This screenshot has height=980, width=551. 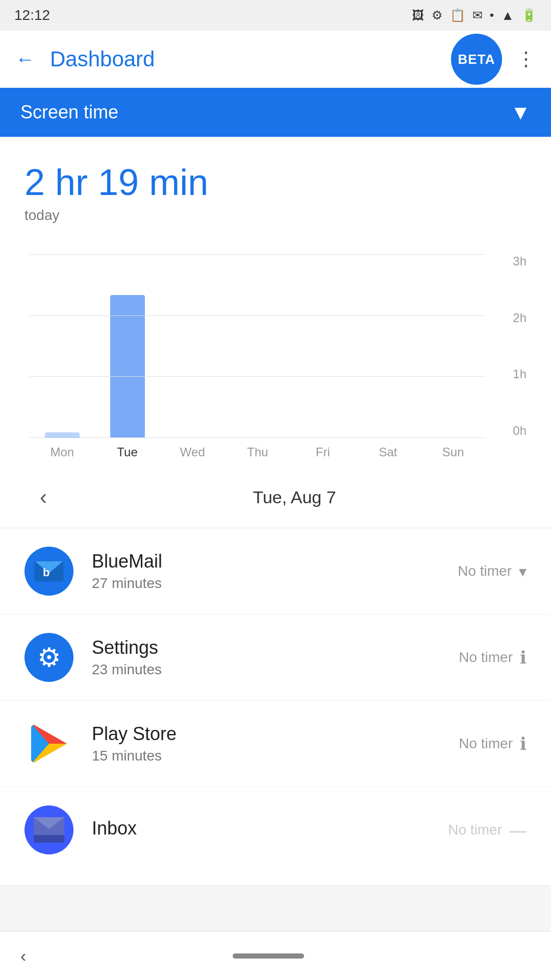 I want to click on playstore-no-timer: No timer, so click(x=486, y=744).